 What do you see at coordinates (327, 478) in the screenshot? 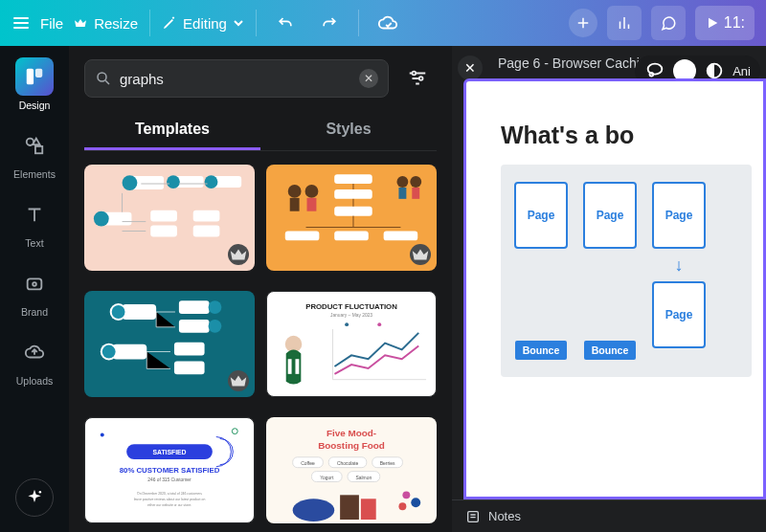
I see `svg-text: Yogurt` at bounding box center [327, 478].